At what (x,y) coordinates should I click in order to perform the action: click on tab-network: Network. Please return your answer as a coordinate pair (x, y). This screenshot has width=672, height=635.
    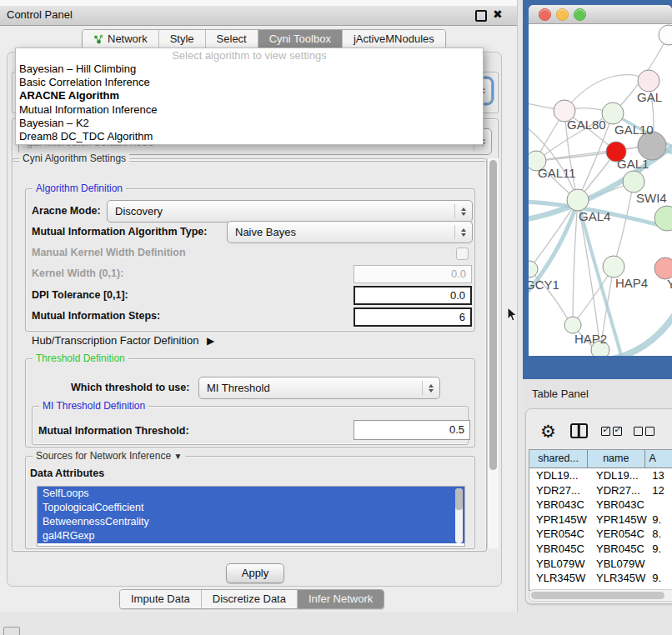
    Looking at the image, I should click on (121, 39).